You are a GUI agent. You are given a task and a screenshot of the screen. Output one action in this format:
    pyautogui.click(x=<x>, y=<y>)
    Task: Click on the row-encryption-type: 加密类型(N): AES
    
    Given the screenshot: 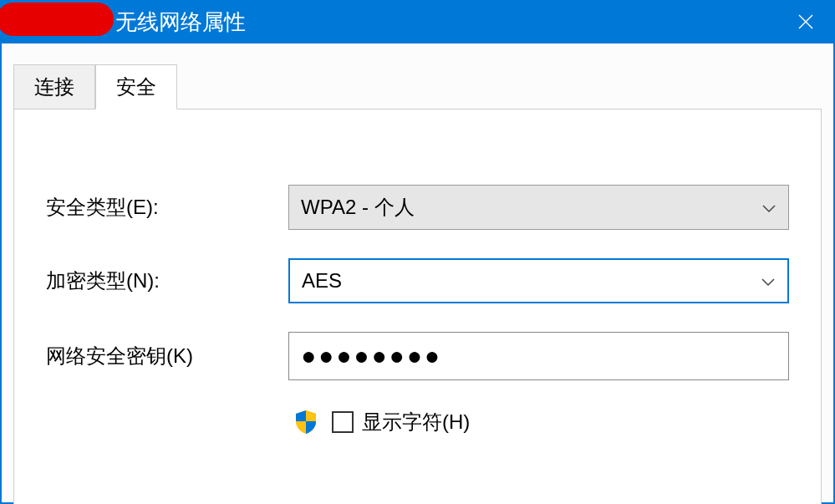 What is the action you would take?
    pyautogui.click(x=418, y=281)
    